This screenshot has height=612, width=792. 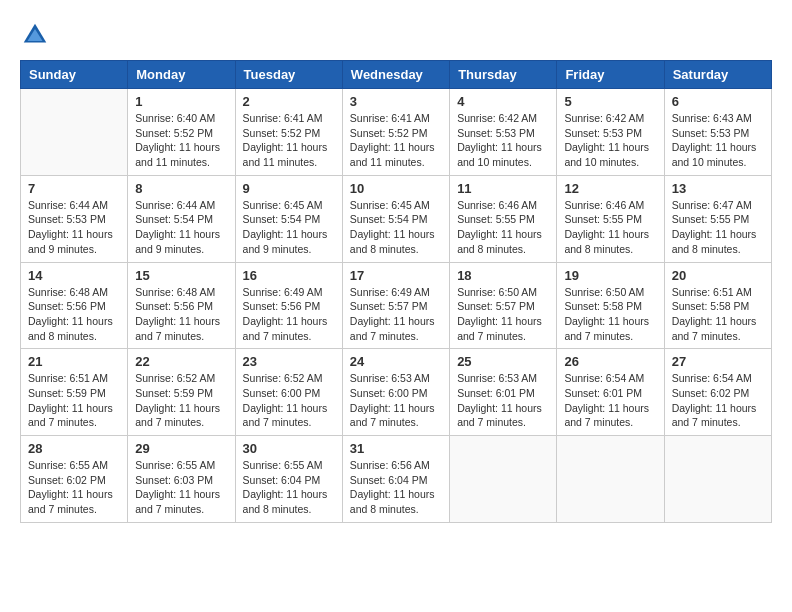 What do you see at coordinates (396, 75) in the screenshot?
I see `calendar-header-row: SundayMondayTuesdayWednesdayThursdayFrid…` at bounding box center [396, 75].